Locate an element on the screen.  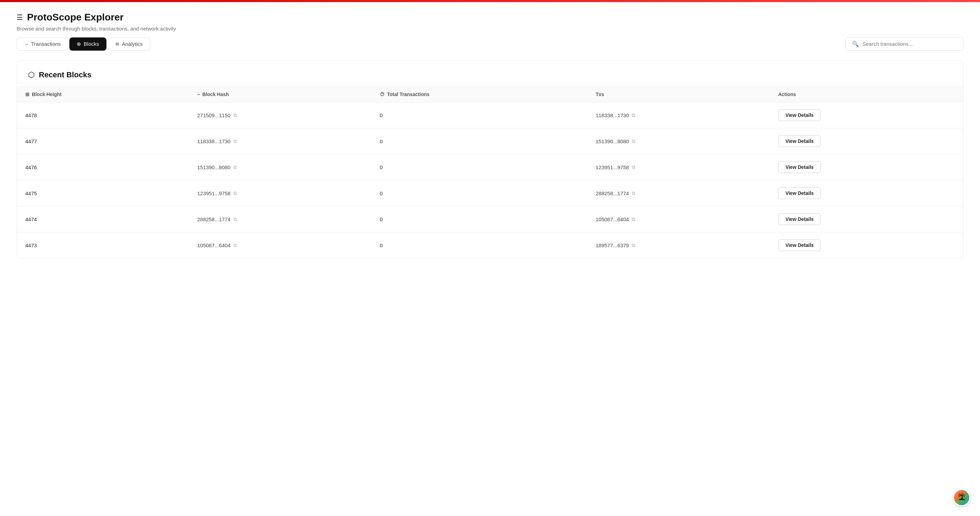
table-header-row: ⊞ Block Height – Block Hash ⏱ Tota is located at coordinates (490, 94).